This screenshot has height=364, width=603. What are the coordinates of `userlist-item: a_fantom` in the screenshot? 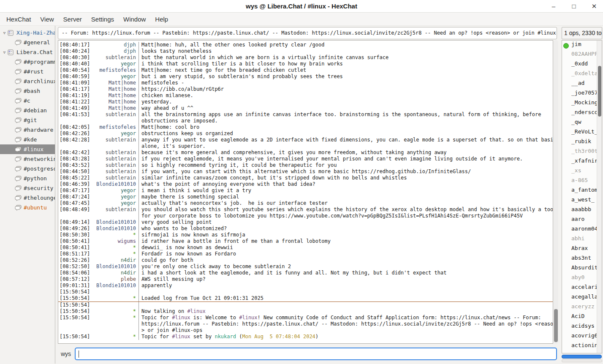 It's located at (579, 192).